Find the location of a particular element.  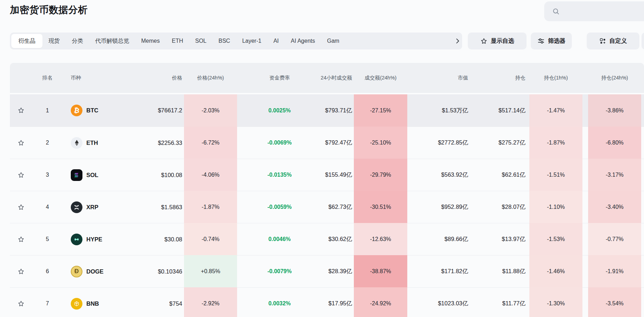

open-interest-cell: $13.97亿 is located at coordinates (499, 239).